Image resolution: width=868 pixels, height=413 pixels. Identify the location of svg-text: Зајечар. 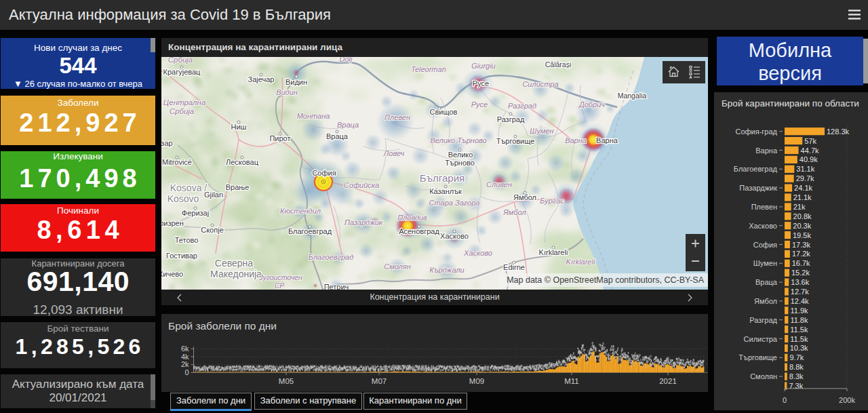
(262, 79).